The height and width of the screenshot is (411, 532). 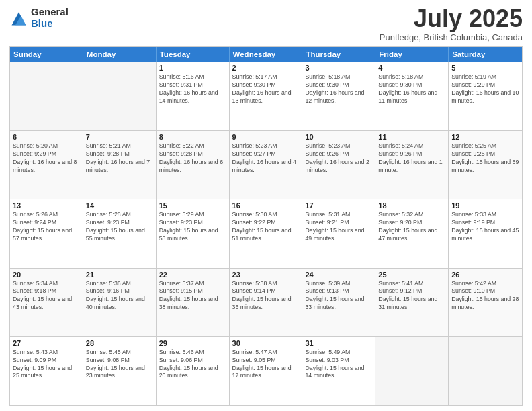 What do you see at coordinates (193, 54) in the screenshot?
I see `day-of-week-tuesday: Tuesday` at bounding box center [193, 54].